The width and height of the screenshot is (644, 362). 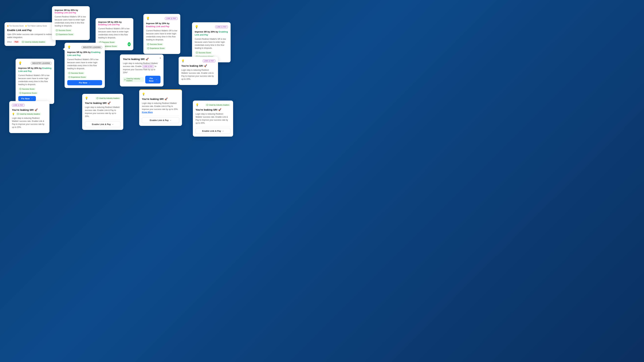 I want to click on score-experience-6: Experience Score, so click(x=28, y=93).